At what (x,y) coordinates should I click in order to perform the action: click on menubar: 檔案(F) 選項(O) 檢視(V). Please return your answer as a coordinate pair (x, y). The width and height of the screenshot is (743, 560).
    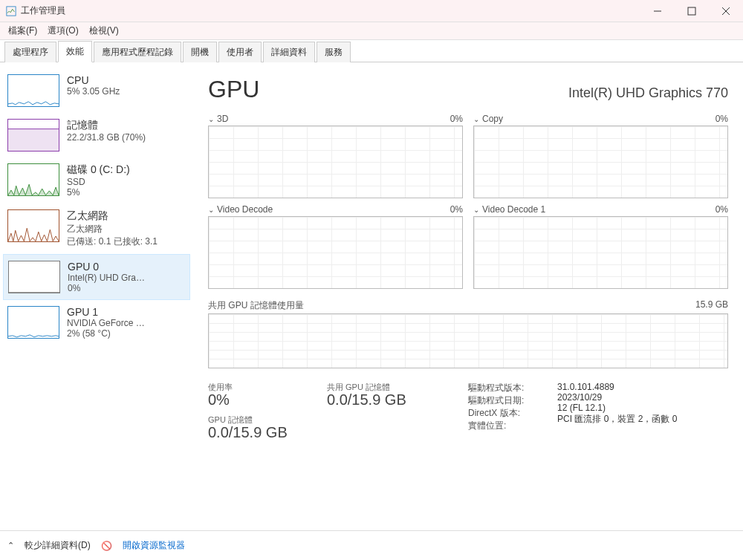
    Looking at the image, I should click on (372, 31).